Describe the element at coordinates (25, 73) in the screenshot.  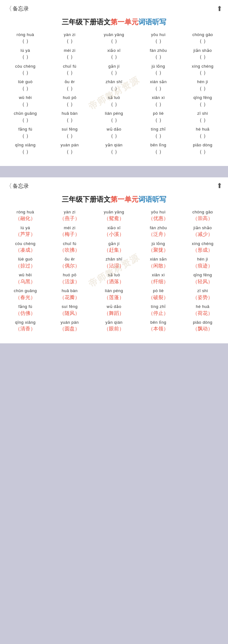
I see `blank-10: （ ）` at that location.